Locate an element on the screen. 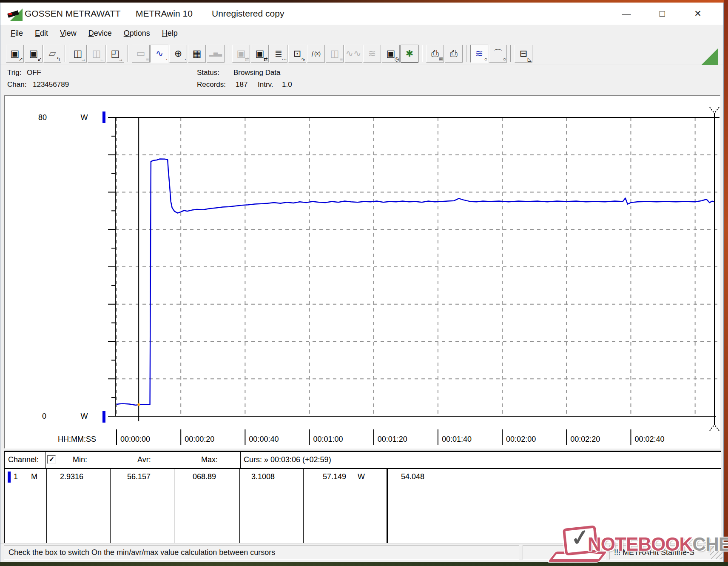 The width and height of the screenshot is (728, 566). chan-label: Chan: is located at coordinates (17, 85).